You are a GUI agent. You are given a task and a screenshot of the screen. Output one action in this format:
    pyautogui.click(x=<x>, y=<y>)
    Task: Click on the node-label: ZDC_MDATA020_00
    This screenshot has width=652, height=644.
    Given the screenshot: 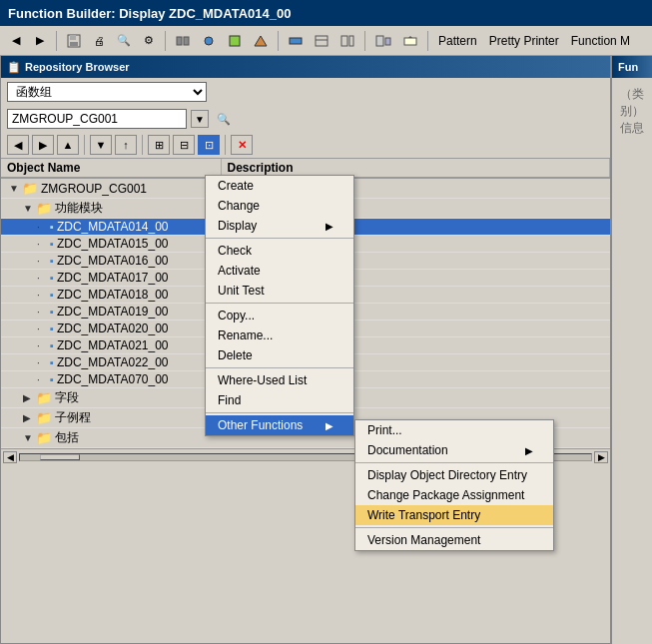 What is the action you would take?
    pyautogui.click(x=113, y=328)
    